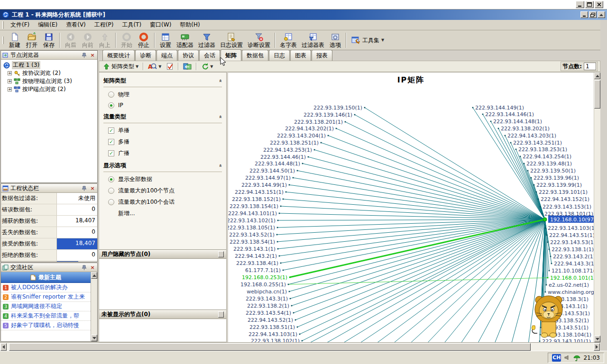 The height and width of the screenshot is (364, 607). What do you see at coordinates (509, 115) in the screenshot?
I see `matrix-node-label: 222.93.144.146(1)` at bounding box center [509, 115].